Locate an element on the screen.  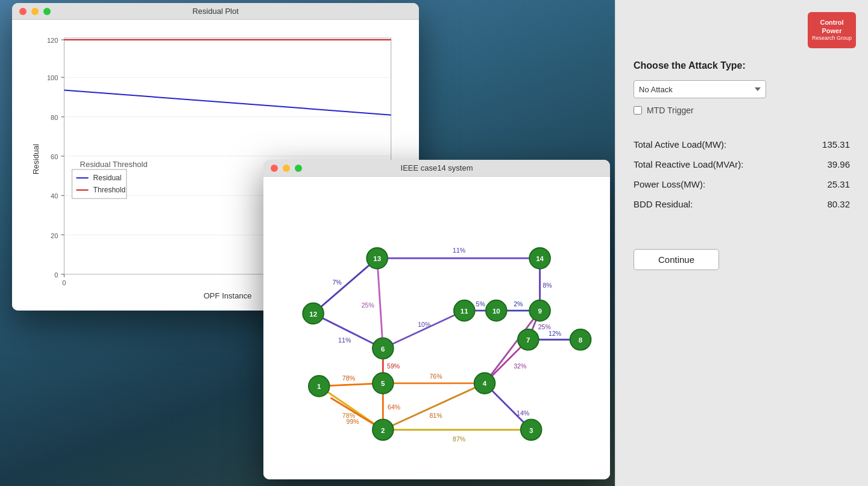
logo-line3: Research Group is located at coordinates (832, 39).